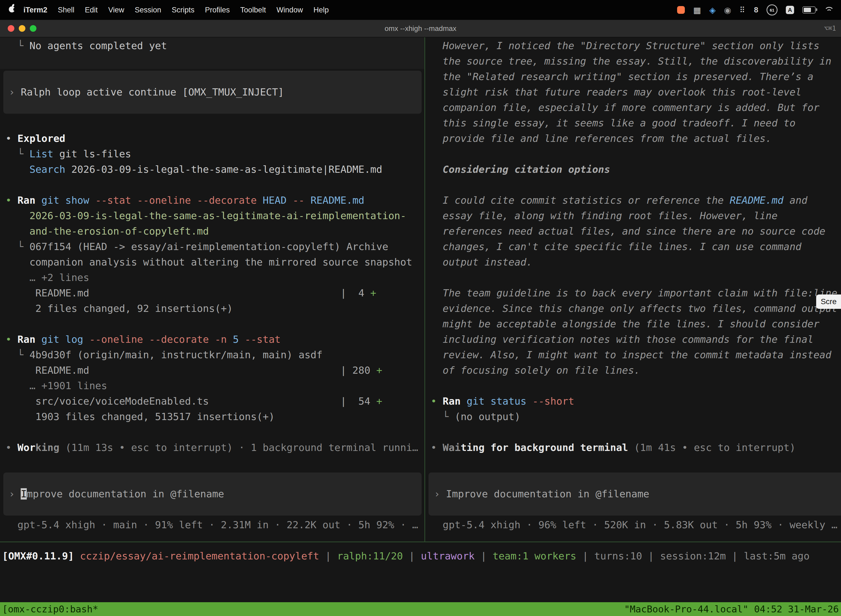 The image size is (841, 616). I want to click on terminal-line: gpt-5.4 xhigh · 96% left · 520K in · 5.8…, so click(633, 525).